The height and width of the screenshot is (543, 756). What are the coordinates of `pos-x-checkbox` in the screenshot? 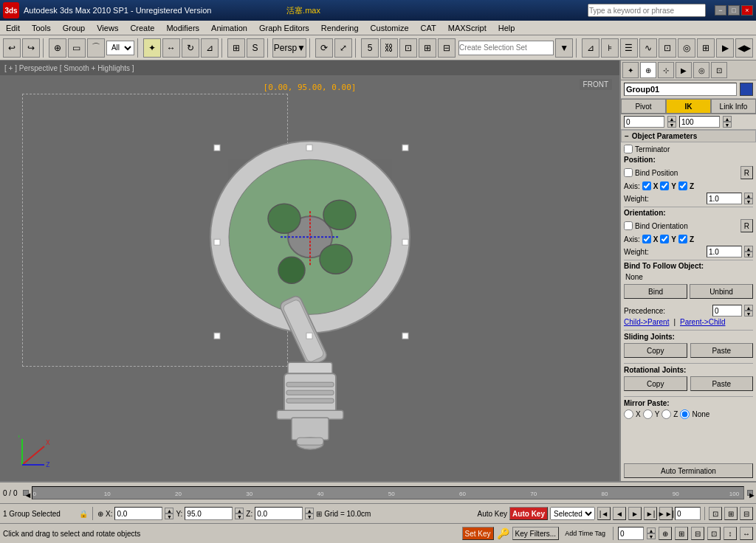 It's located at (647, 186).